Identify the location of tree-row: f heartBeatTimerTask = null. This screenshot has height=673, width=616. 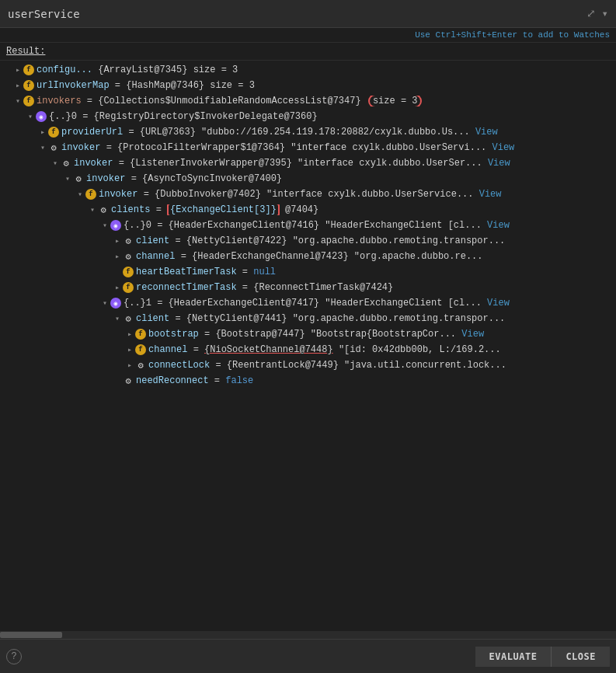
(308, 272).